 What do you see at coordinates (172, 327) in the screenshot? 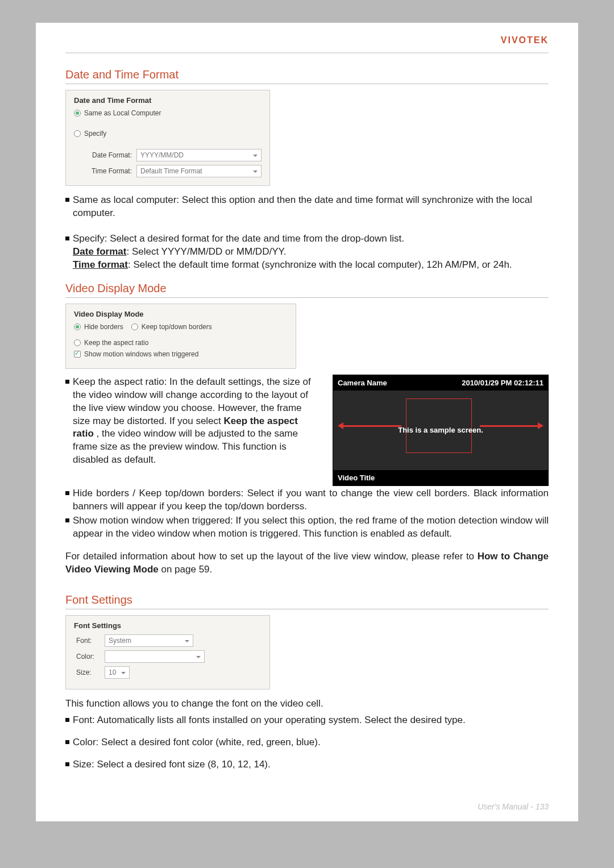
I see `radio-keep-topdown: Keep top/down borders` at bounding box center [172, 327].